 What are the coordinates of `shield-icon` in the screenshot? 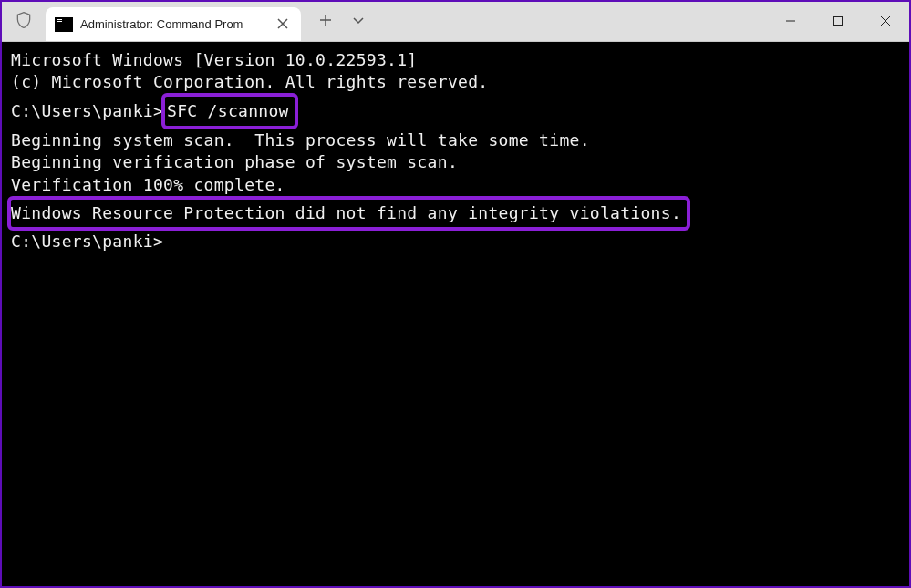 It's located at (24, 22).